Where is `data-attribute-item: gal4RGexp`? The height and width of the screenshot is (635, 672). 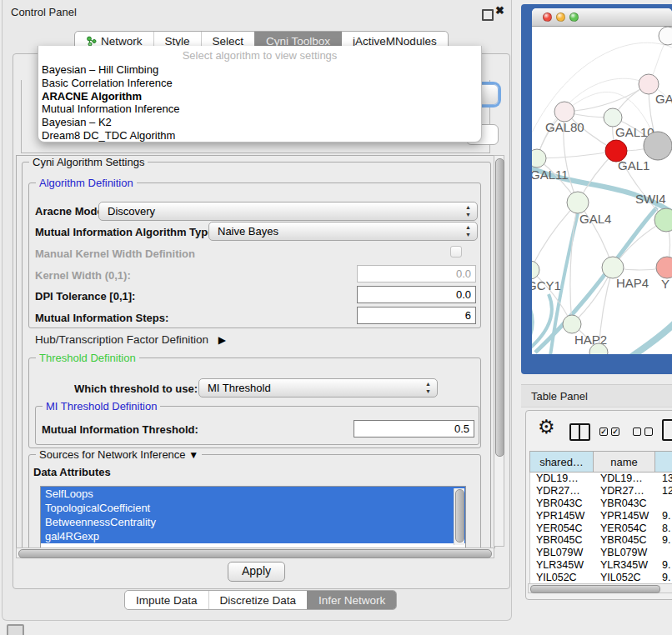
data-attribute-item: gal4RGexp is located at coordinates (253, 537).